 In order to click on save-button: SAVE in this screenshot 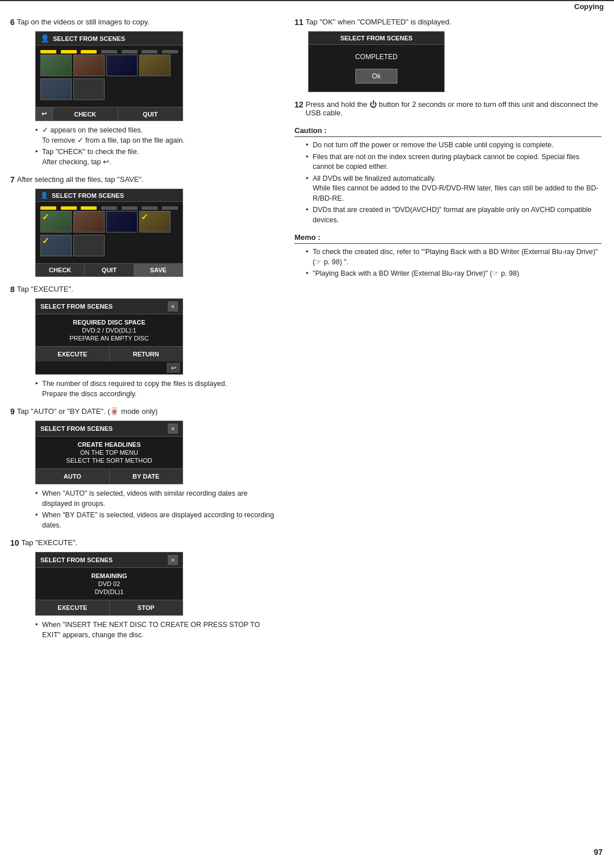, I will do `click(158, 270)`.